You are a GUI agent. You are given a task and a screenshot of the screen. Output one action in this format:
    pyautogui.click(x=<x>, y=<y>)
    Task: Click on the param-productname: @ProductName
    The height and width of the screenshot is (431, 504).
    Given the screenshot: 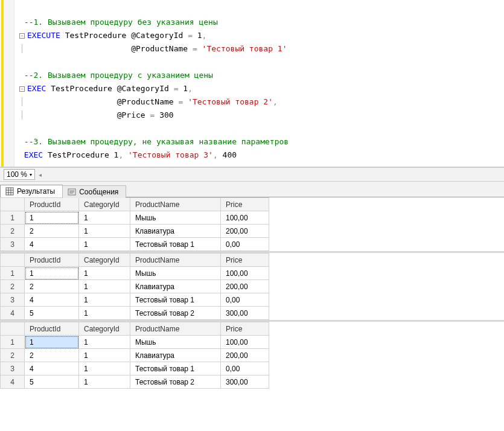 What is the action you would take?
    pyautogui.click(x=159, y=48)
    